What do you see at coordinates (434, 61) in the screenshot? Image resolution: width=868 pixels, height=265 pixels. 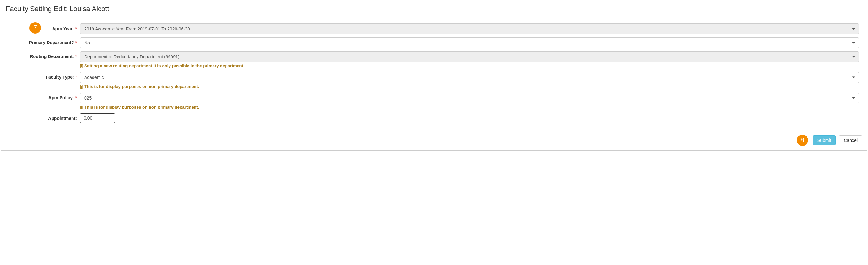 I see `row-routing-dept: Routing Department: * Department of Redu…` at bounding box center [434, 61].